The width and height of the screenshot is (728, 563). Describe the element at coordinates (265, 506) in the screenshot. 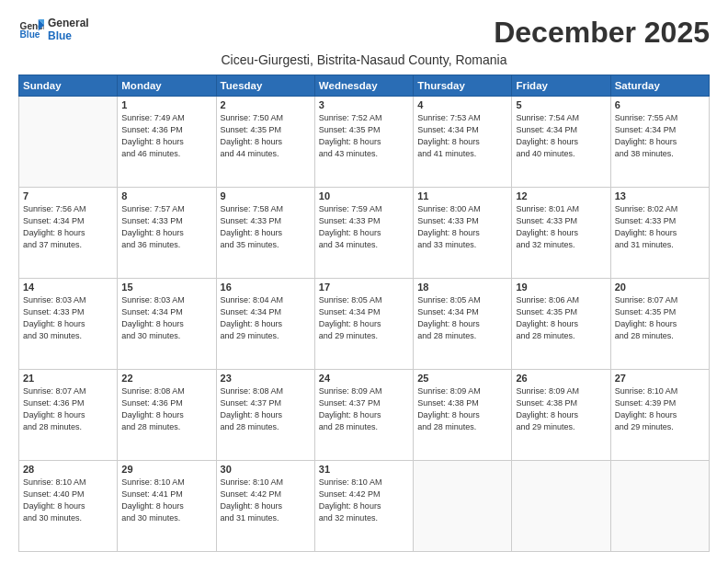

I see `calendar-cell: 30Sunrise: 8:10 AM Sunset: 4:42 PM Dayli…` at that location.